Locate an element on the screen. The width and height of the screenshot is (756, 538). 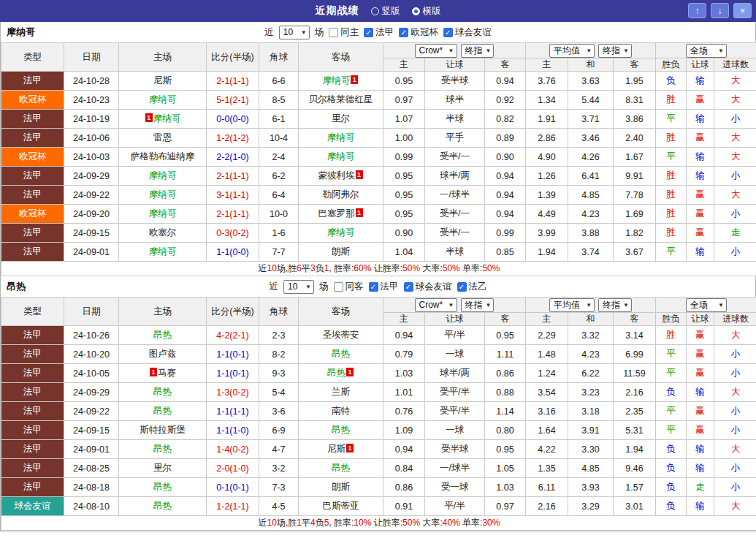
asia-home-odds: 1.07 is located at coordinates (405, 119).